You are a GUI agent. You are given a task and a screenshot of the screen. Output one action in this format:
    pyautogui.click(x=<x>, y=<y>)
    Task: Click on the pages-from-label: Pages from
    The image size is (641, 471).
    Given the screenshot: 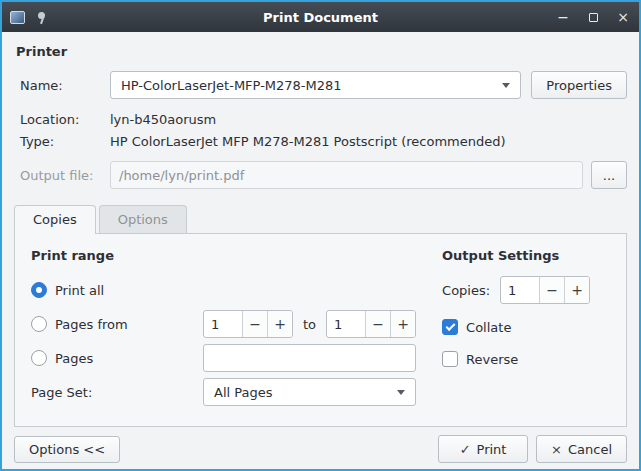 What is the action you would take?
    pyautogui.click(x=92, y=324)
    